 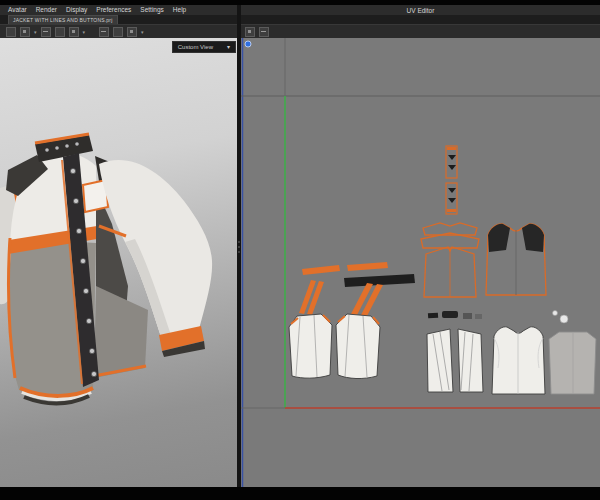 I want to click on pin-tool-icon, so click(x=132, y=32).